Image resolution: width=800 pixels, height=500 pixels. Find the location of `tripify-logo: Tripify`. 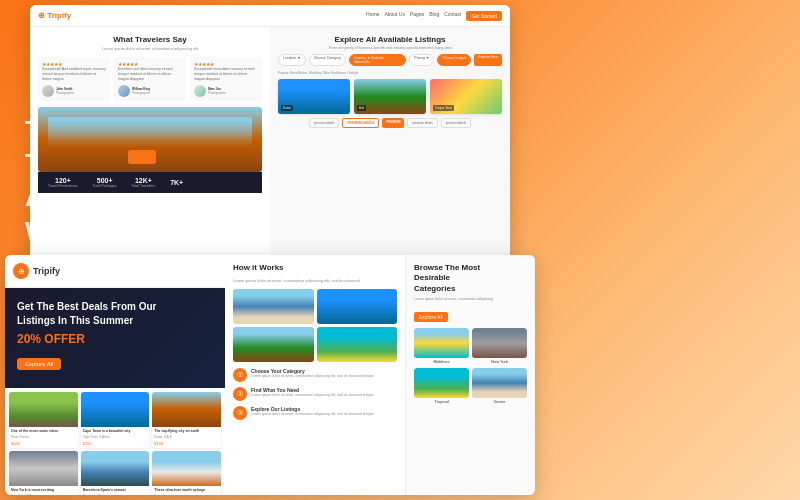

tripify-logo: Tripify is located at coordinates (46, 271).